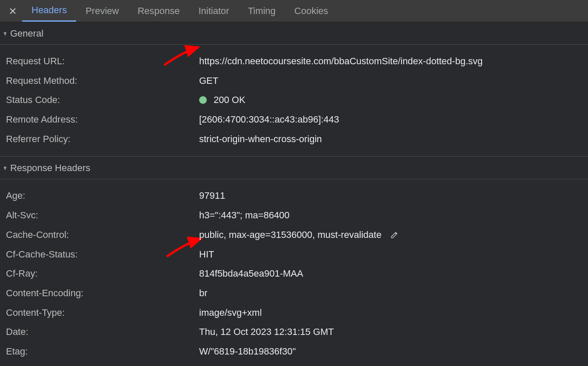 The height and width of the screenshot is (366, 588). What do you see at coordinates (294, 11) in the screenshot?
I see `tab-bar: Headers Preview Response Initiator Timin…` at bounding box center [294, 11].